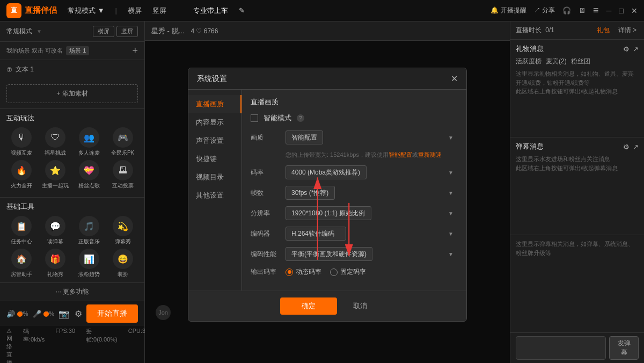 The image size is (644, 363). I want to click on gift-expand-icon: ↗, so click(635, 49).